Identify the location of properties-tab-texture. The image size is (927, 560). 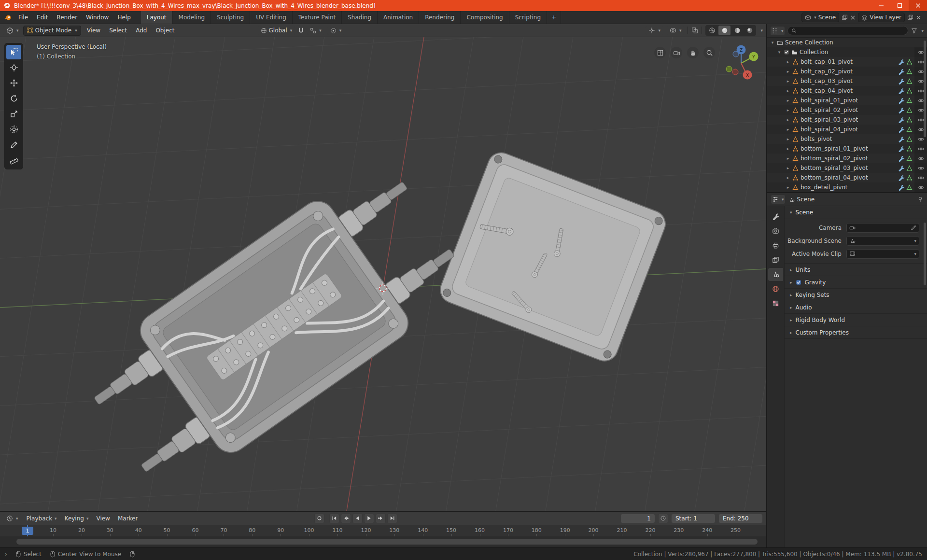
(775, 303).